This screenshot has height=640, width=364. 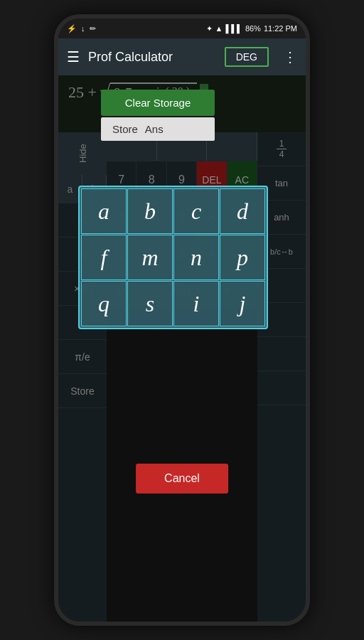 What do you see at coordinates (154, 129) in the screenshot?
I see `ans-label: Ans` at bounding box center [154, 129].